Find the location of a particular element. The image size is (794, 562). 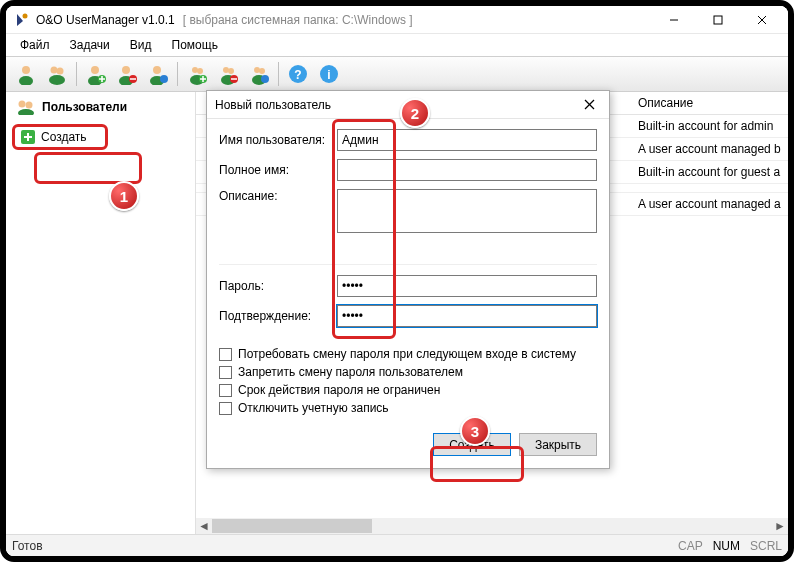

checkbox-disable-account: Отключить учетную запись is located at coordinates (408, 408).